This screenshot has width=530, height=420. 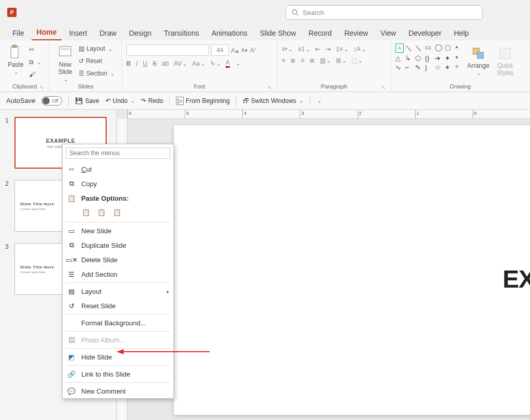 What do you see at coordinates (319, 100) in the screenshot?
I see `qat-customize-icon: ⌄` at bounding box center [319, 100].